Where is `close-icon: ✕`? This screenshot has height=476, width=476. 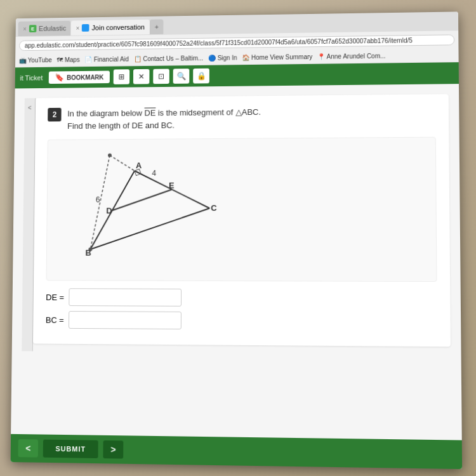
close-icon: ✕ is located at coordinates (142, 77).